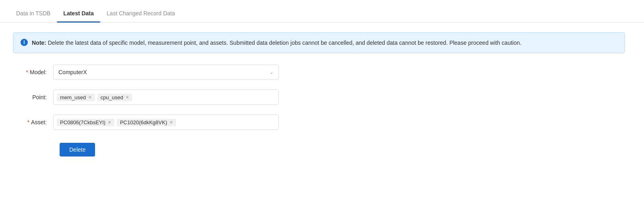  Describe the element at coordinates (277, 43) in the screenshot. I see `note-text: Note: Delete the latest data of specific…` at that location.